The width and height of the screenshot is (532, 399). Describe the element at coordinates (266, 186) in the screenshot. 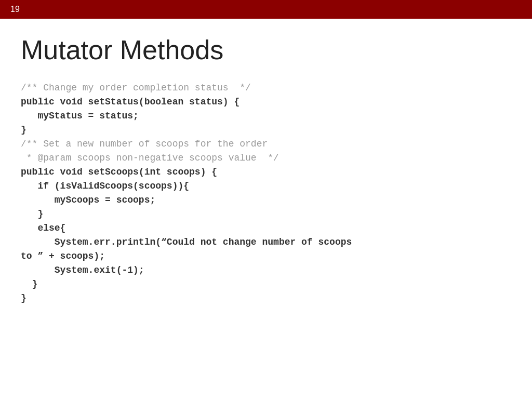

I see `code-line: if (isValidScoops(scoops)){` at that location.